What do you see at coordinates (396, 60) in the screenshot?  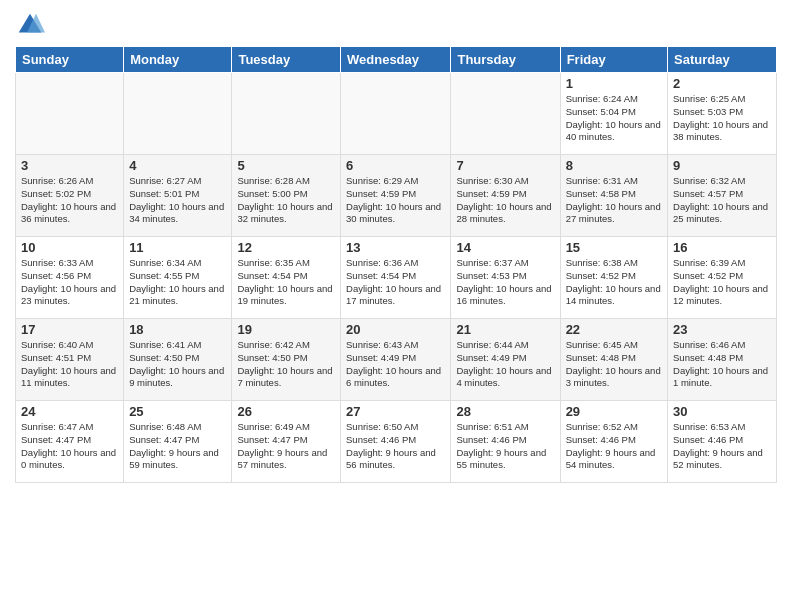 I see `weekday-header-wednesday: Wednesday` at bounding box center [396, 60].